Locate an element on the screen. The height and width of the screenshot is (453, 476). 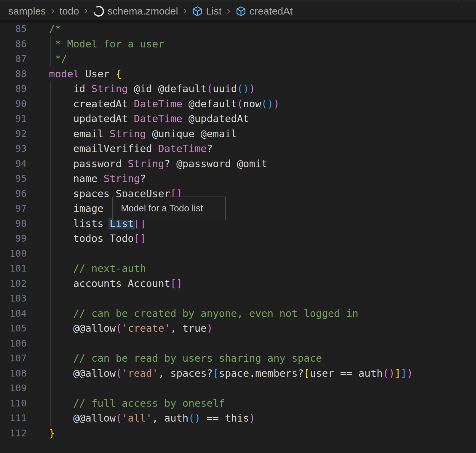
breadcrumb-label: samples is located at coordinates (27, 11).